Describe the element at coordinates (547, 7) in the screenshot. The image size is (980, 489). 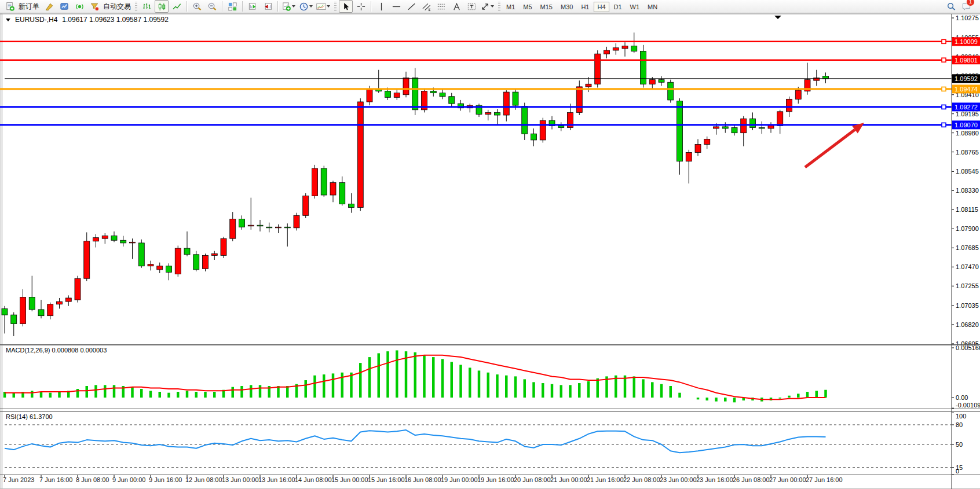
I see `timeframe-m15: M15` at that location.